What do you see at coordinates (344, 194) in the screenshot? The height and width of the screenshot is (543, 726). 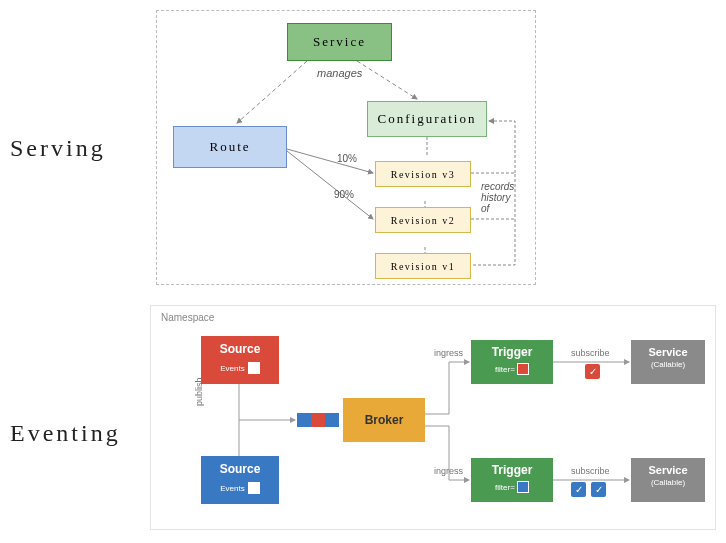 I see `traffic-90pct-label: 90%` at bounding box center [344, 194].